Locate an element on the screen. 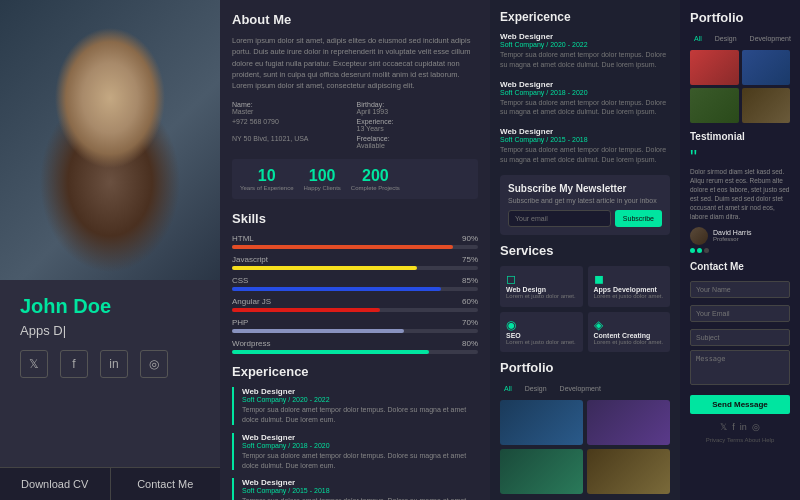 This screenshot has height=500, width=800. exp-entry-1: Web Designer Soft Company / 2020 - 2022 … is located at coordinates (585, 51).